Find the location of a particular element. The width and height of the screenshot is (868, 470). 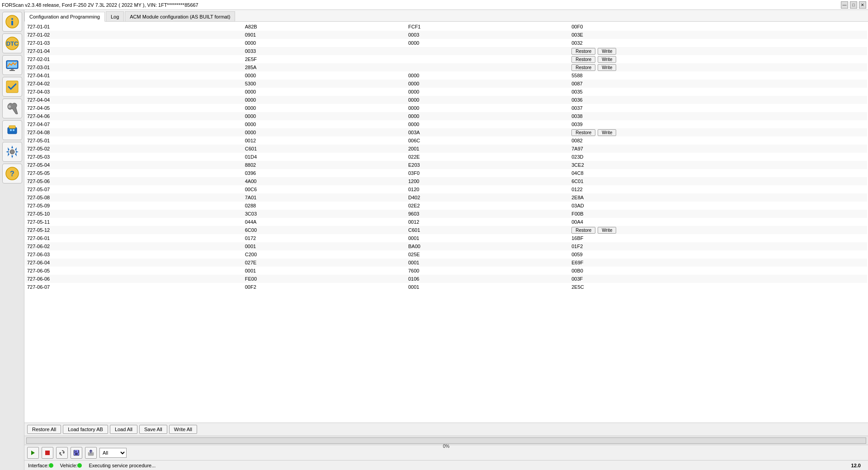

table-row: 727-05-05039603F004C8 is located at coordinates (446, 173).